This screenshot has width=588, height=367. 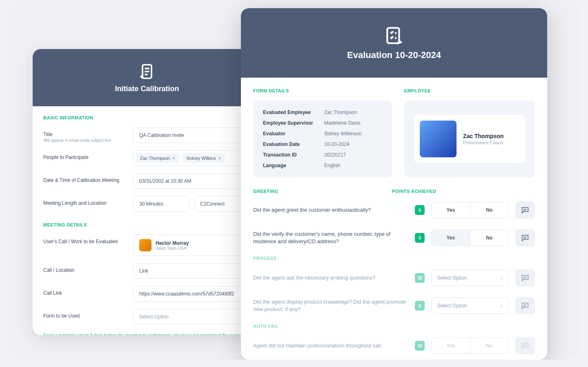 I want to click on basic-info-label: BASIC INFORMATION, so click(x=147, y=118).